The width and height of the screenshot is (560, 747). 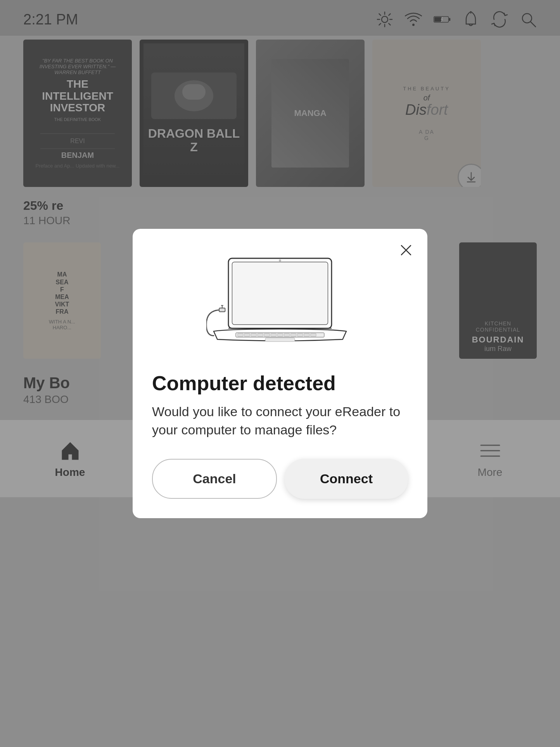 What do you see at coordinates (280, 383) in the screenshot?
I see `modal-title: Computer detected` at bounding box center [280, 383].